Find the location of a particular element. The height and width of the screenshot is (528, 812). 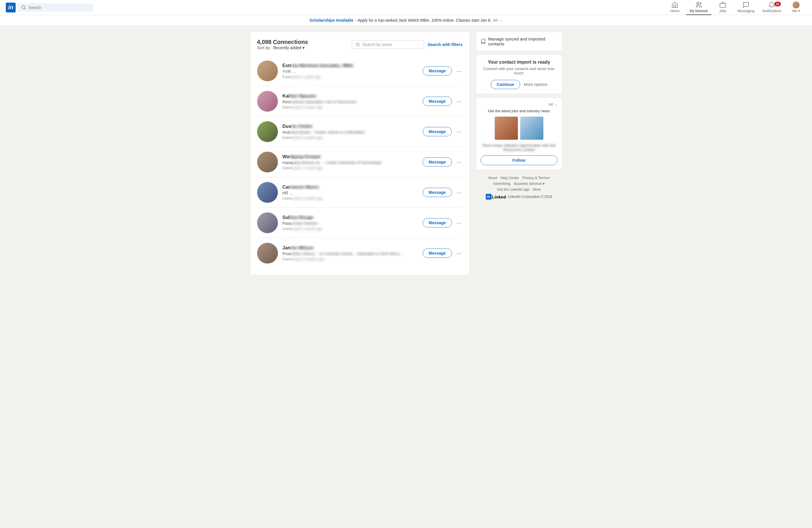

sort-row: Sort by: Recently added ▾ is located at coordinates (282, 48).